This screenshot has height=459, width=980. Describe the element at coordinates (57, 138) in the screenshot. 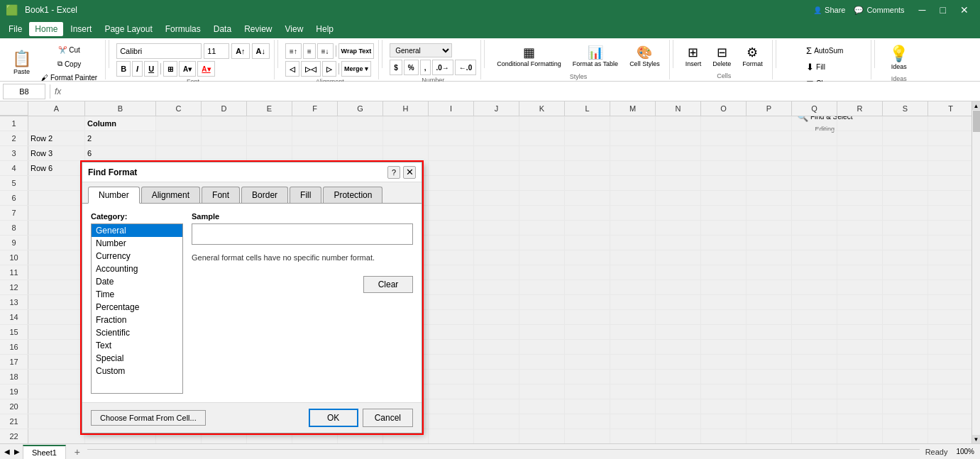

I see `cell-a2: Row 2` at that location.